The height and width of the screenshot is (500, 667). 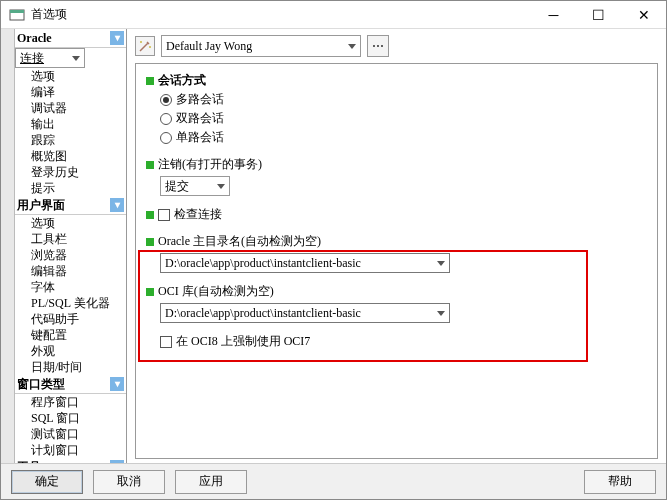 What do you see at coordinates (70, 351) in the screenshot?
I see `sidebar-item: 外观` at bounding box center [70, 351].